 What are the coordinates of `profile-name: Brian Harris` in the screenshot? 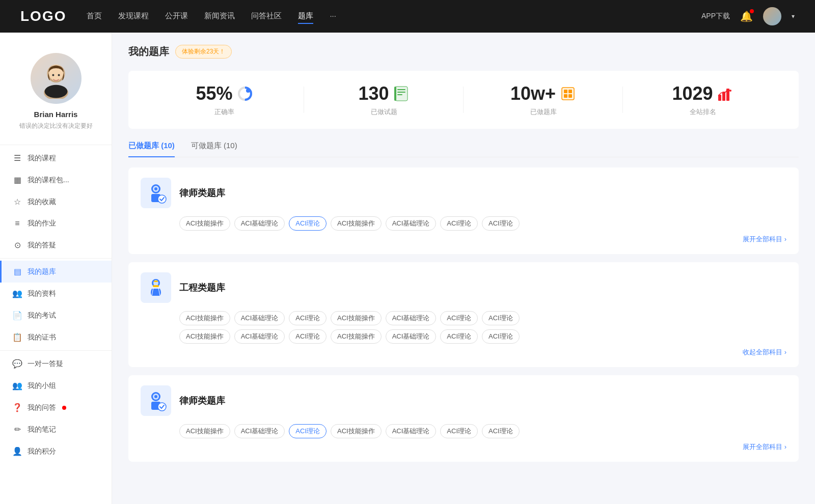 It's located at (56, 114).